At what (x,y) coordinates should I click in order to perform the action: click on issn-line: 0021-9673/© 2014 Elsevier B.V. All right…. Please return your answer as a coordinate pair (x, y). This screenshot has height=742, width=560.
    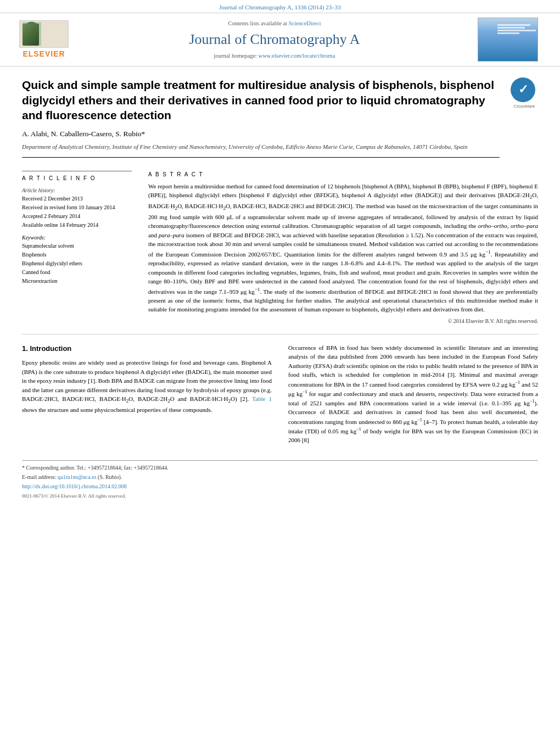
    Looking at the image, I should click on (280, 496).